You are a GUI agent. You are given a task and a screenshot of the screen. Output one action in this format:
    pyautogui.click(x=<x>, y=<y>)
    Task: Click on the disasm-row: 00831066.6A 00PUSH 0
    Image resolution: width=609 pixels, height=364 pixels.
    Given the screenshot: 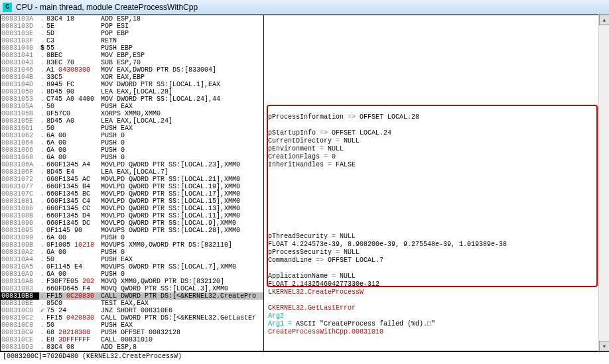 What is the action you would take?
    pyautogui.click(x=132, y=150)
    